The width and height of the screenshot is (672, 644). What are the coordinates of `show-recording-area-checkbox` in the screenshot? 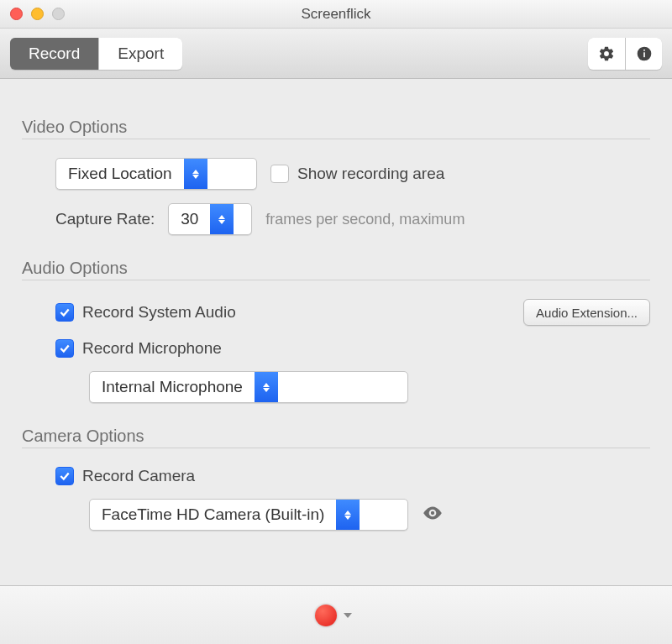 It's located at (280, 174).